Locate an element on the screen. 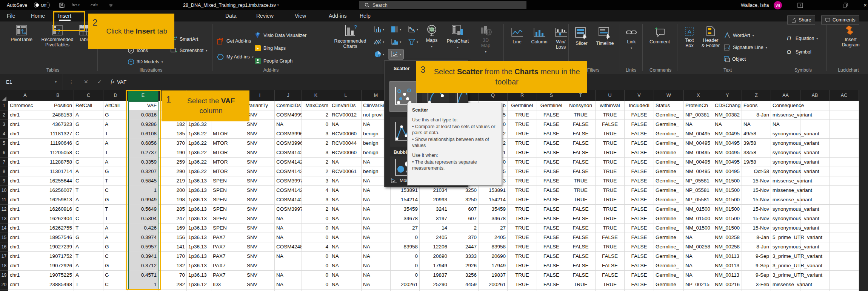  cell-Y18: NM_00113 is located at coordinates (728, 266).